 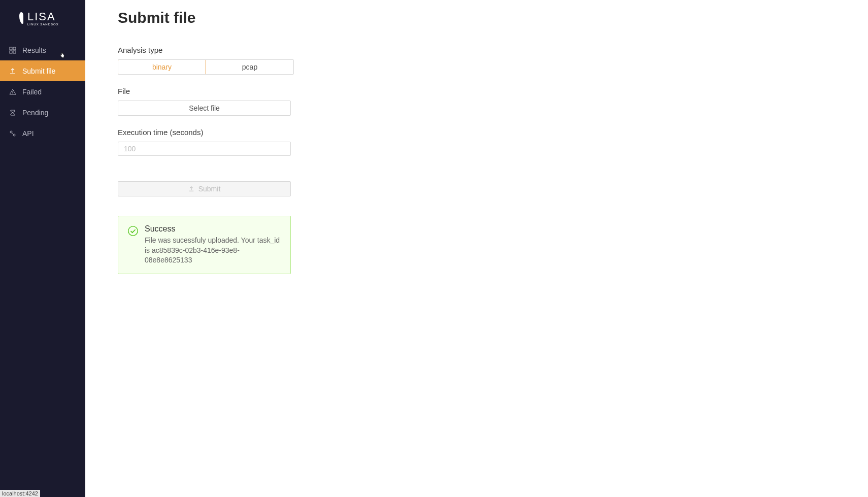 I want to click on sidebar-item-label: API, so click(x=28, y=134).